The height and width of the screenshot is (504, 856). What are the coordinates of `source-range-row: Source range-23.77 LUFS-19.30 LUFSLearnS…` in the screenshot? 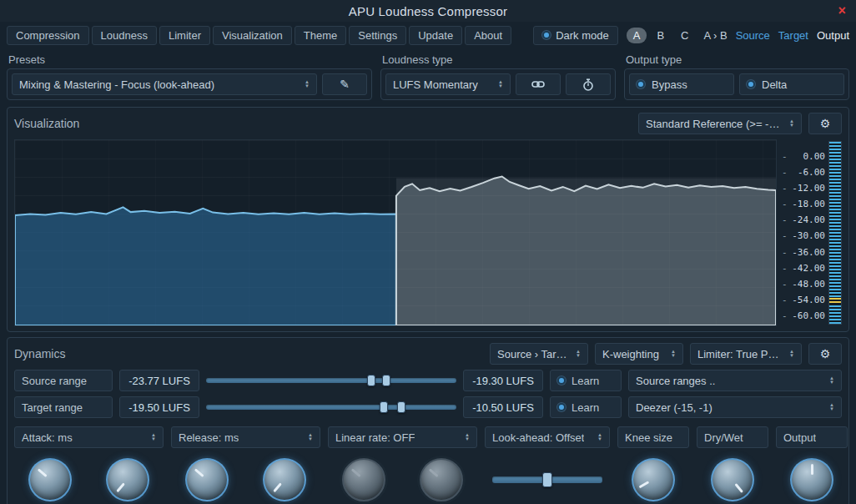 It's located at (428, 381).